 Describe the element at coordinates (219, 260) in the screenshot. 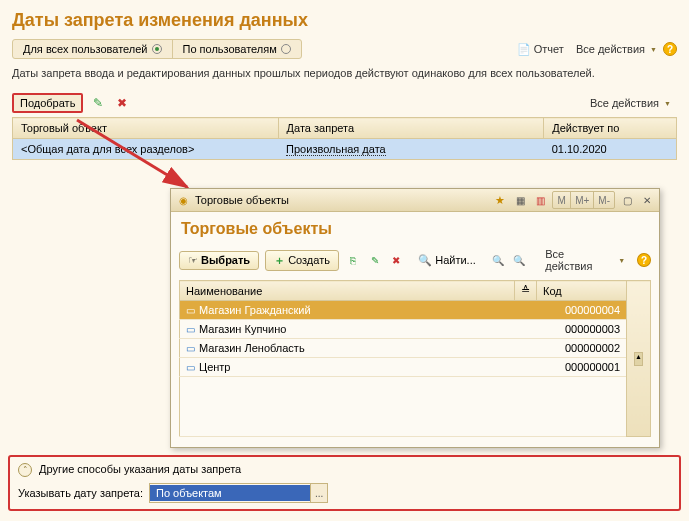

I see `choose-button: ☞ Выбрать` at that location.